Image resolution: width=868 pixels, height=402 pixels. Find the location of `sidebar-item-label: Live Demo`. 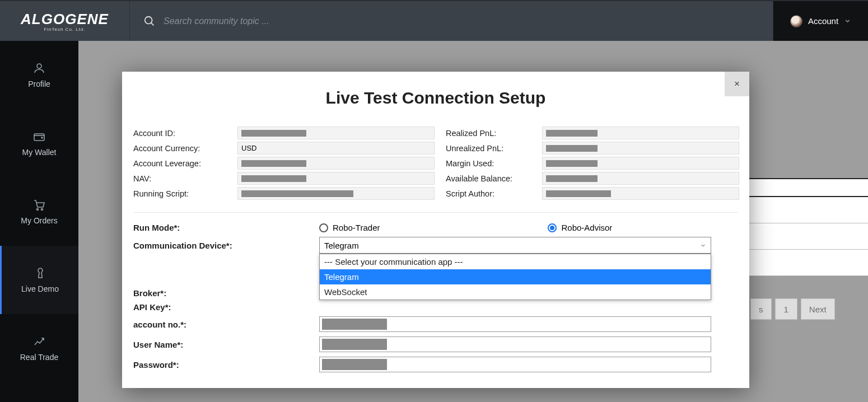

sidebar-item-label: Live Demo is located at coordinates (40, 289).